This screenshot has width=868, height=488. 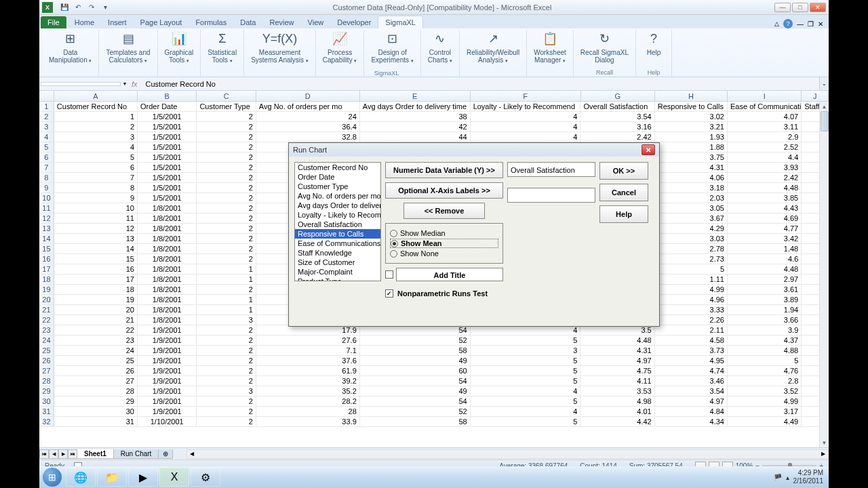 I want to click on cell: 4.76, so click(x=765, y=371).